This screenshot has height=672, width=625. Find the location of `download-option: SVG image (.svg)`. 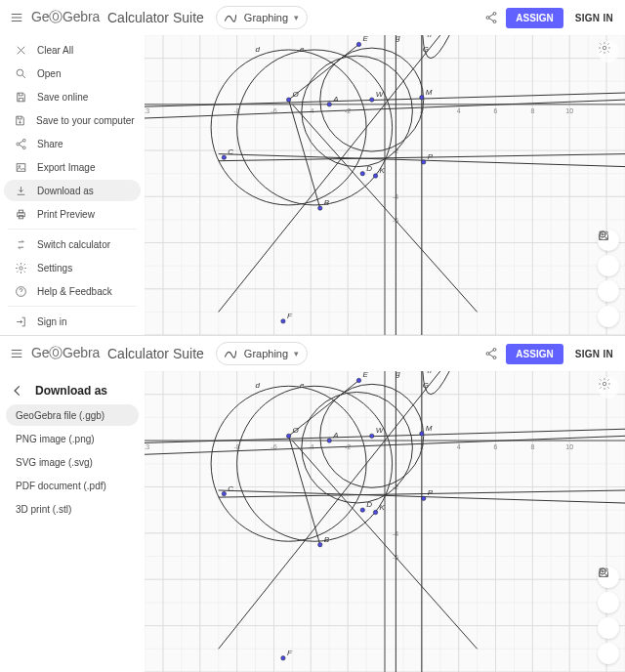

download-option: SVG image (.svg) is located at coordinates (72, 462).